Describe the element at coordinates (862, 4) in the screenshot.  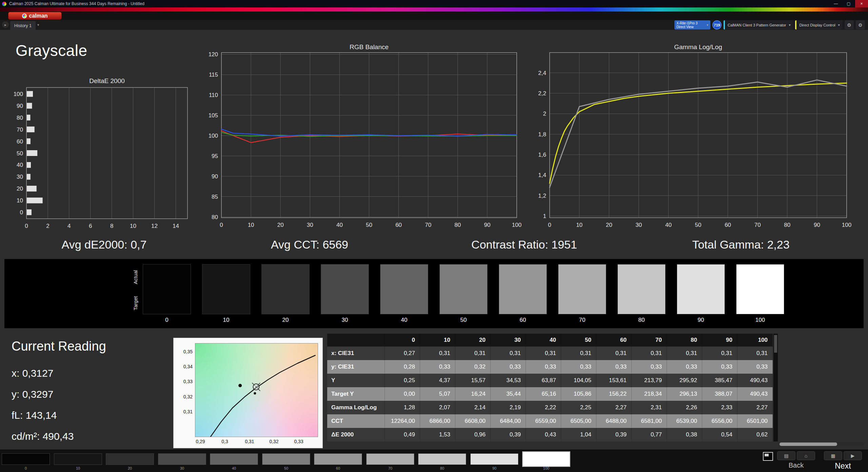
I see `close-button: ×` at that location.